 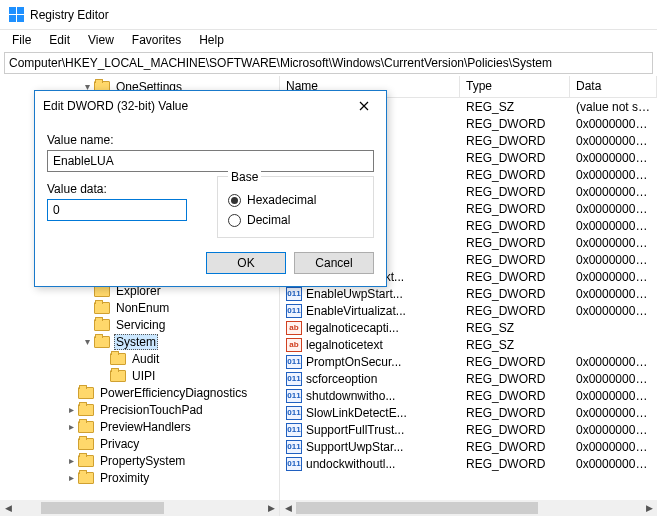 What do you see at coordinates (140, 342) in the screenshot?
I see `tree-item: ▾System` at bounding box center [140, 342].